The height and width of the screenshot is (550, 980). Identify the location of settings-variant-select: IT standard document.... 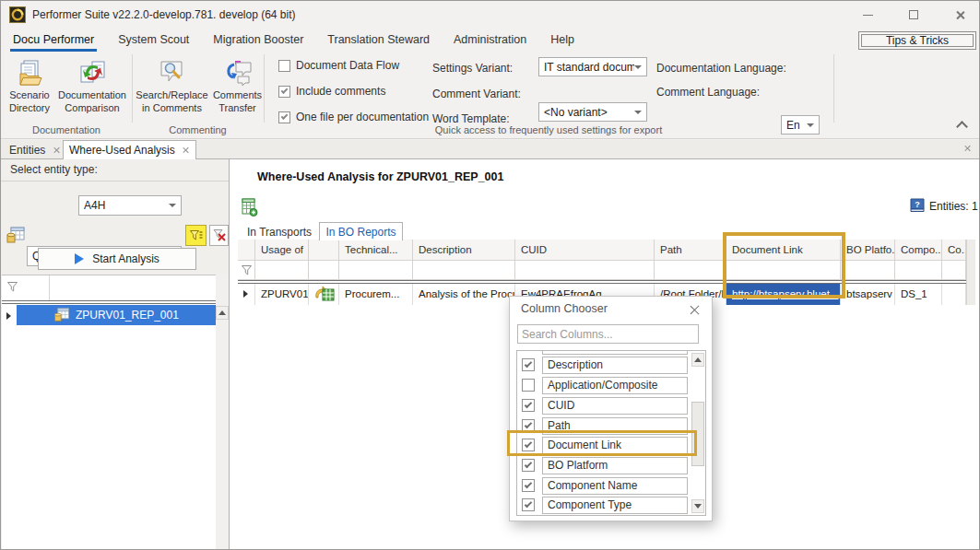
(593, 66).